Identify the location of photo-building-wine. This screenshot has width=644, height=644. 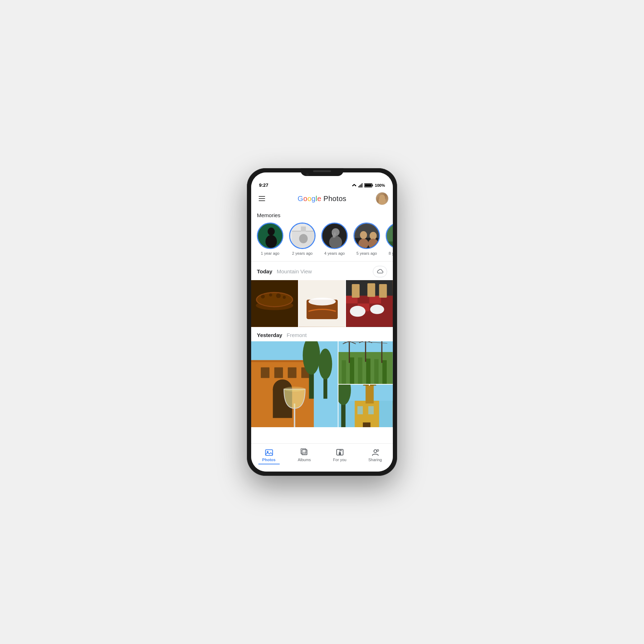
(294, 384).